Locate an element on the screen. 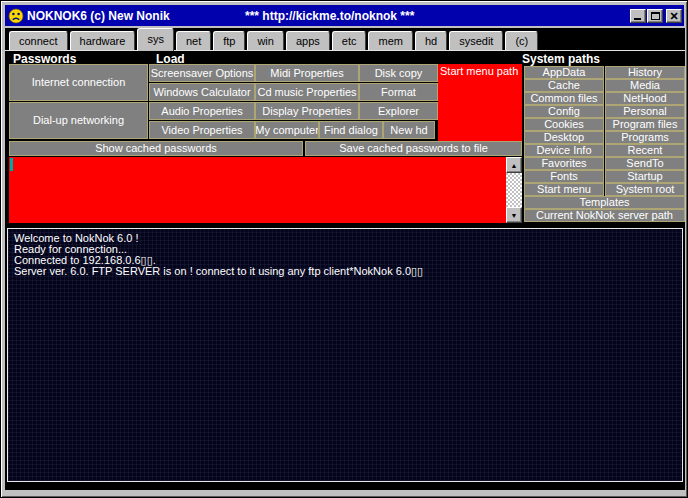 Image resolution: width=688 pixels, height=498 pixels. recent-button: Recent is located at coordinates (645, 150).